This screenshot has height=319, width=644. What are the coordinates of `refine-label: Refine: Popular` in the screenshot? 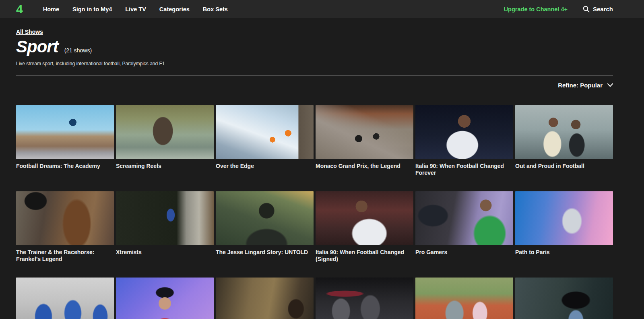 It's located at (580, 85).